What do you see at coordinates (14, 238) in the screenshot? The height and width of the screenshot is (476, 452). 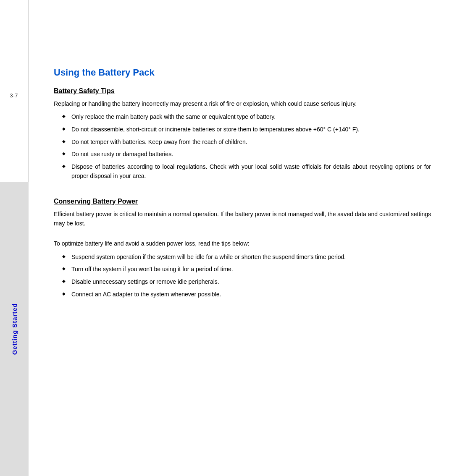 I see `left-margin: 3-7 Getting Started` at bounding box center [14, 238].